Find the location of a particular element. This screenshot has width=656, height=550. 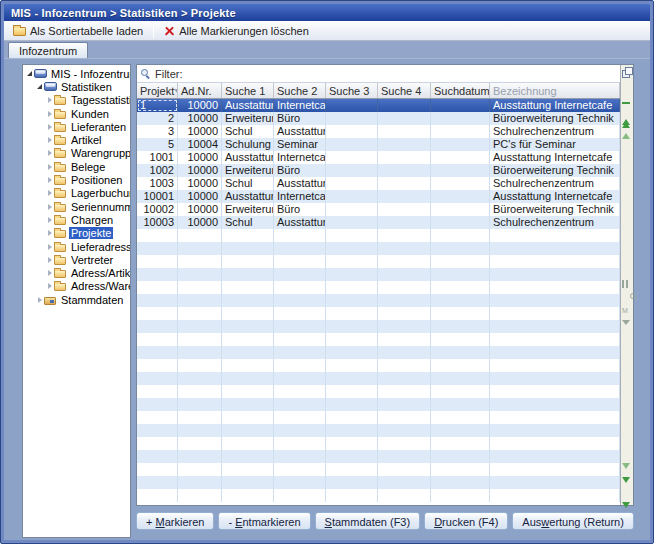

table-cell: 3 is located at coordinates (158, 132).